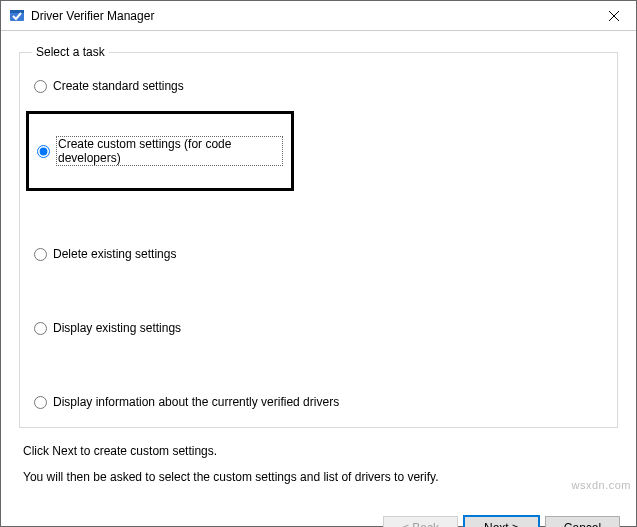  I want to click on back-button: < Back, so click(420, 522).